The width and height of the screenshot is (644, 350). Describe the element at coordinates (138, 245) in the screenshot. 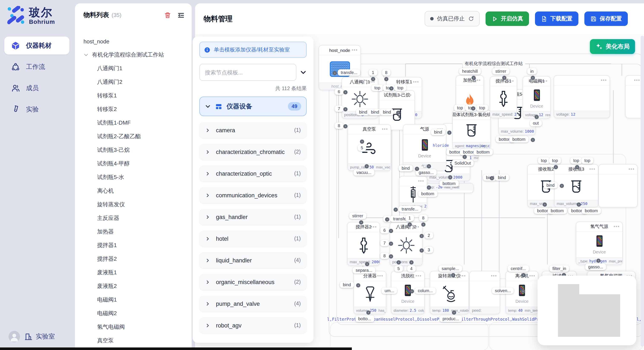

I see `tree-item: 搅拌器1` at that location.